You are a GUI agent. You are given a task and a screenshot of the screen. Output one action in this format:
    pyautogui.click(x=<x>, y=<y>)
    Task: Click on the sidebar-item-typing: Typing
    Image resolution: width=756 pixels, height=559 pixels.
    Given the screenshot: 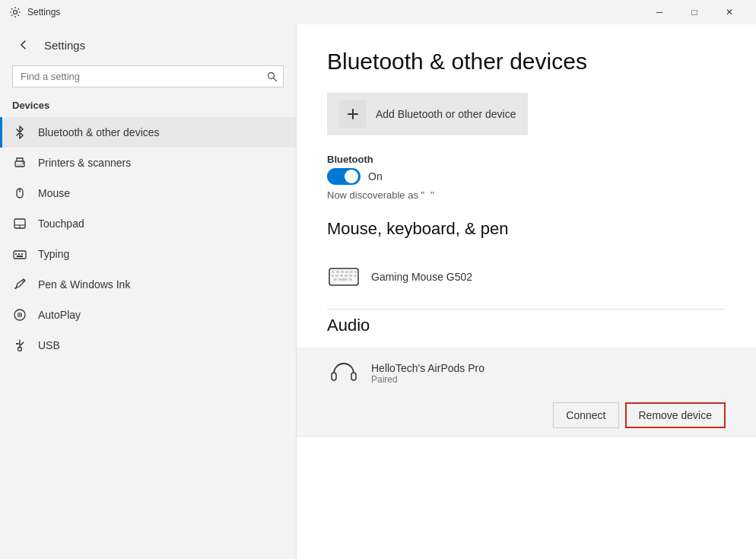 What is the action you would take?
    pyautogui.click(x=148, y=254)
    